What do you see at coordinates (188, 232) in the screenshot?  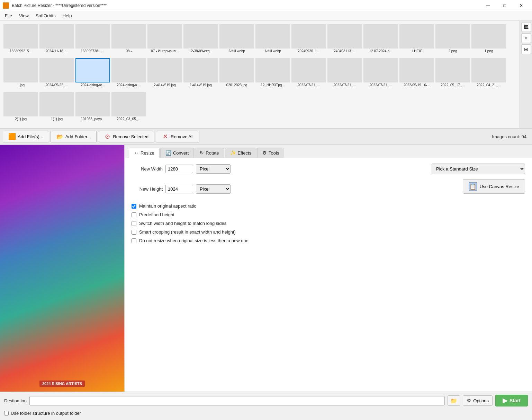 I see `smart-crop-label: Smart cropping (result in exact width an…` at bounding box center [188, 232].